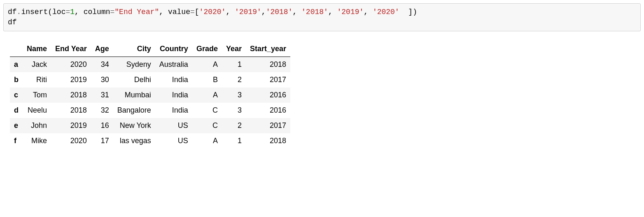  What do you see at coordinates (37, 49) in the screenshot?
I see `column-header: Name` at bounding box center [37, 49].